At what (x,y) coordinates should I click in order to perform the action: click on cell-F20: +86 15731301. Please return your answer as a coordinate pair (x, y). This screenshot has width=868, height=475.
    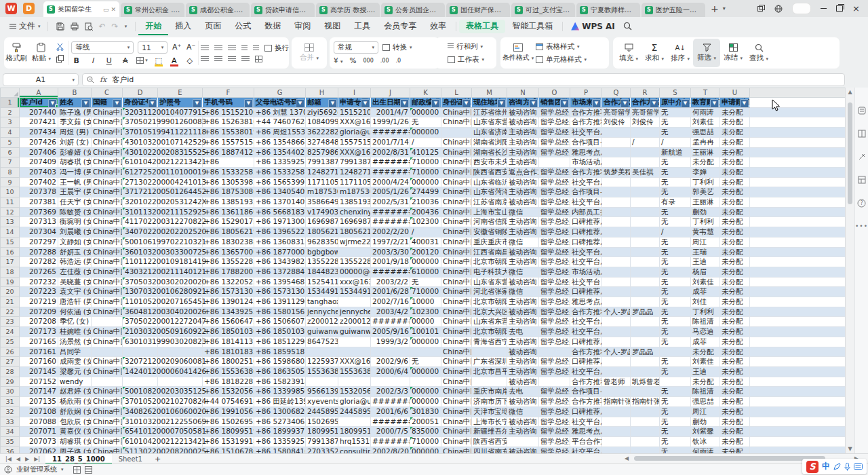
    Looking at the image, I should click on (229, 292).